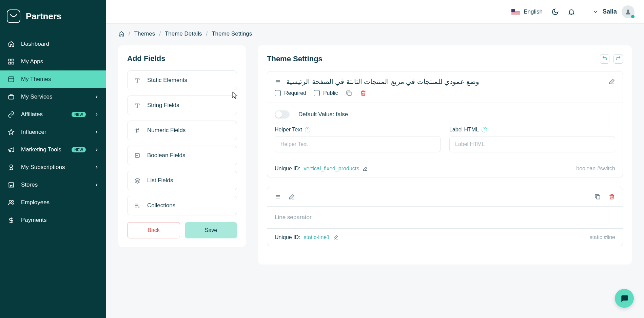  What do you see at coordinates (167, 80) in the screenshot?
I see `field-type-label: Static Elements` at bounding box center [167, 80].